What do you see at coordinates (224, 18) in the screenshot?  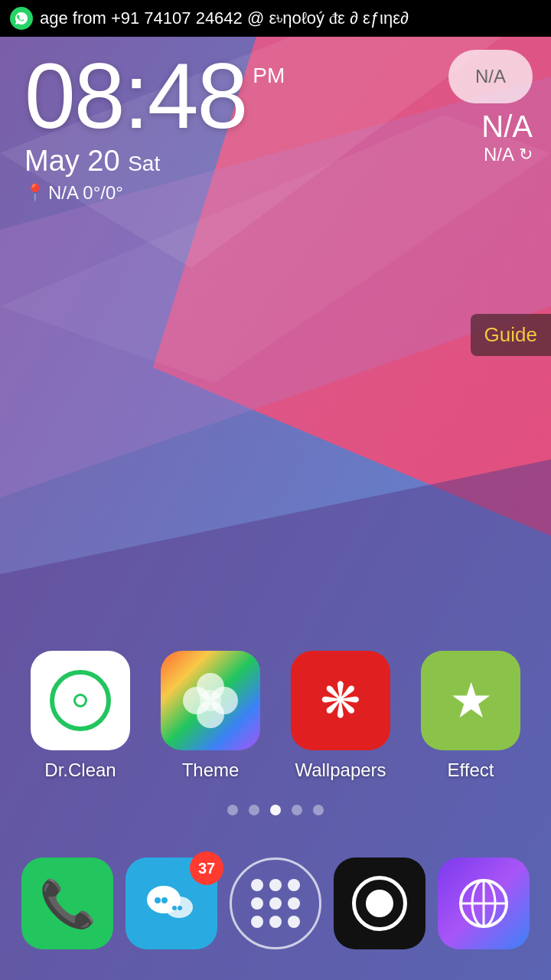 I see `status-bar-message: age from +91 74107 24642 @ ε৳ηοℓοý ᵭε ∂ …` at bounding box center [224, 18].